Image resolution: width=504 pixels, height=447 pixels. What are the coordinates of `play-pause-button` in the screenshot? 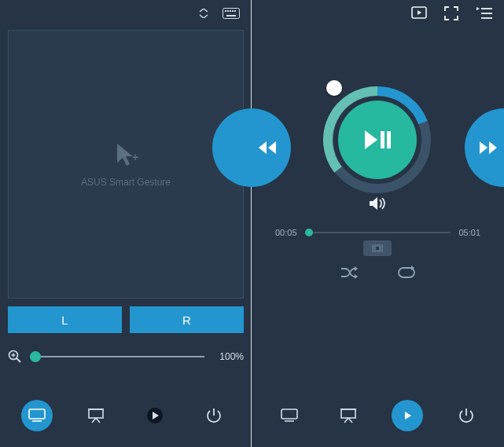 It's located at (377, 140).